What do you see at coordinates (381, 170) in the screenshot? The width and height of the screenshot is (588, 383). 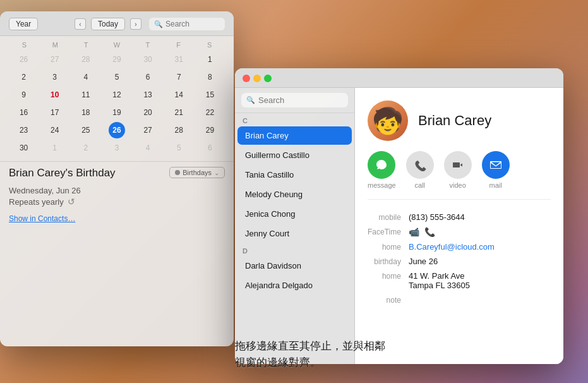 I see `message-action-button: message` at bounding box center [381, 170].